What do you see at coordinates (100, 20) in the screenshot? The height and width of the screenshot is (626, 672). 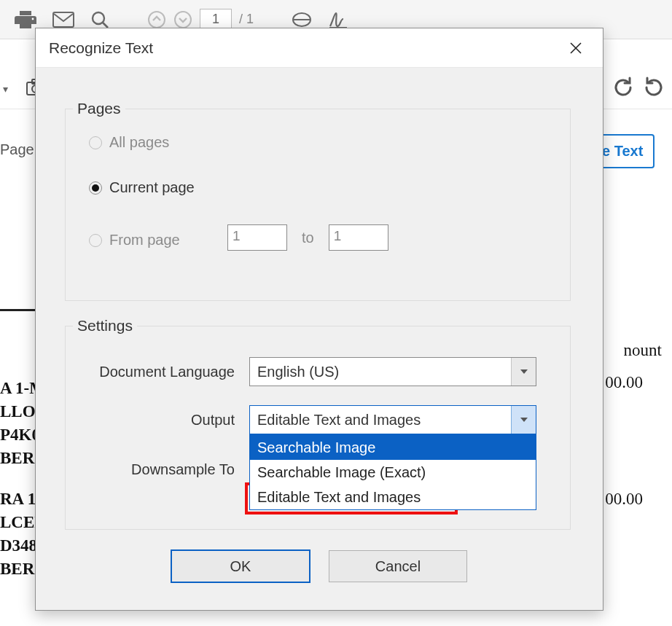 I see `search-icon` at bounding box center [100, 20].